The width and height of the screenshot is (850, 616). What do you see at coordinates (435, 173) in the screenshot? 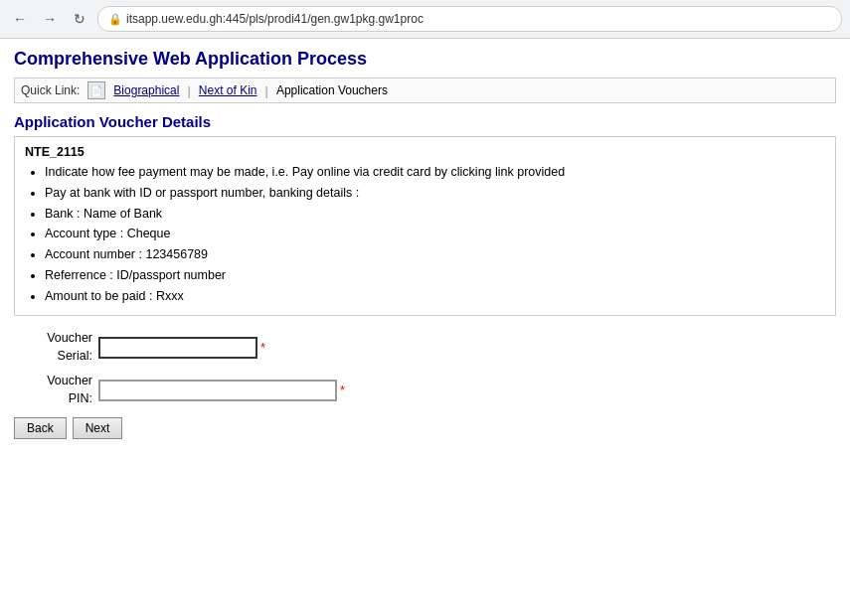
I see `list-item: Indicate how fee payment may be made, i.…` at bounding box center [435, 173].